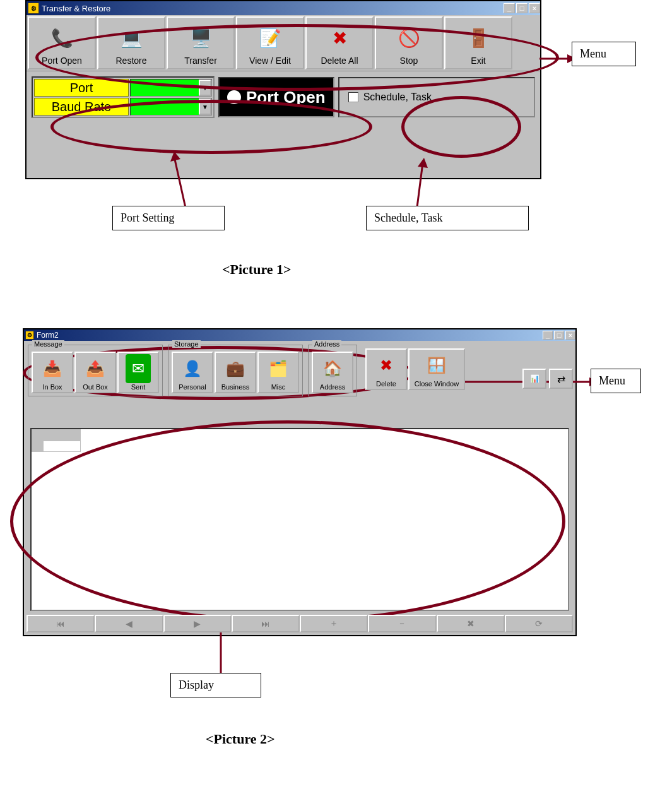  What do you see at coordinates (131, 43) in the screenshot?
I see `restore-button: 💻 Restore` at bounding box center [131, 43].